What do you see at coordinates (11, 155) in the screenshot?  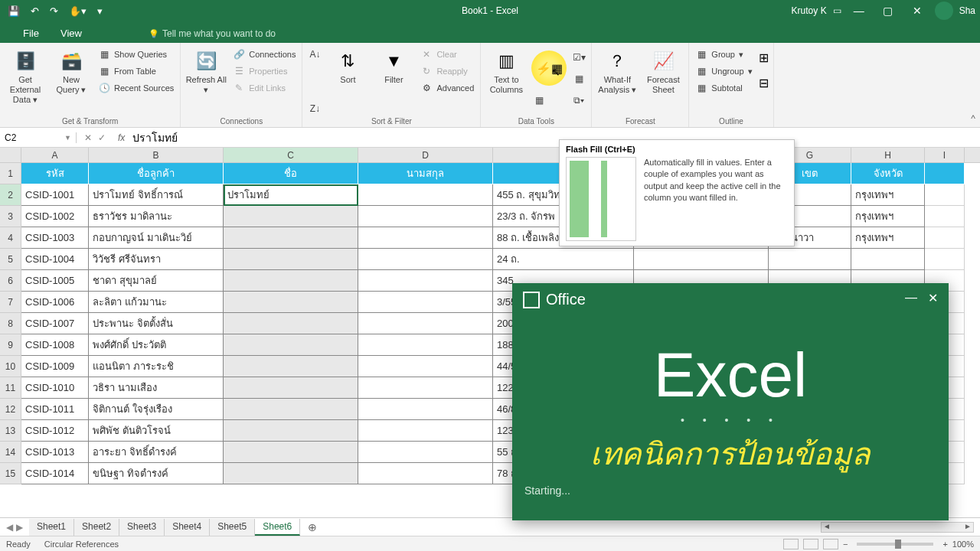 I see `select-all-corner` at bounding box center [11, 155].